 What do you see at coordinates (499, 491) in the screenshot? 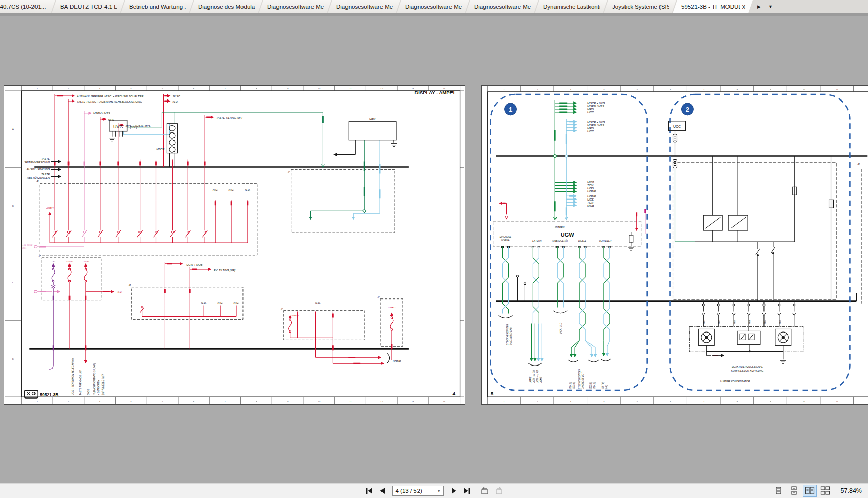
I see `next-view-button` at bounding box center [499, 491].